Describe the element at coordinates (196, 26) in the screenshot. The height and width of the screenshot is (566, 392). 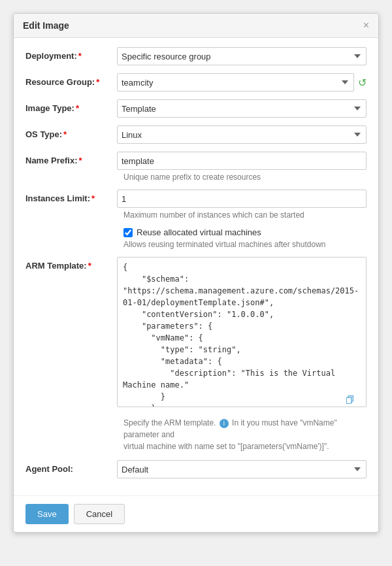
I see `dialog-header: Edit Image ×` at that location.